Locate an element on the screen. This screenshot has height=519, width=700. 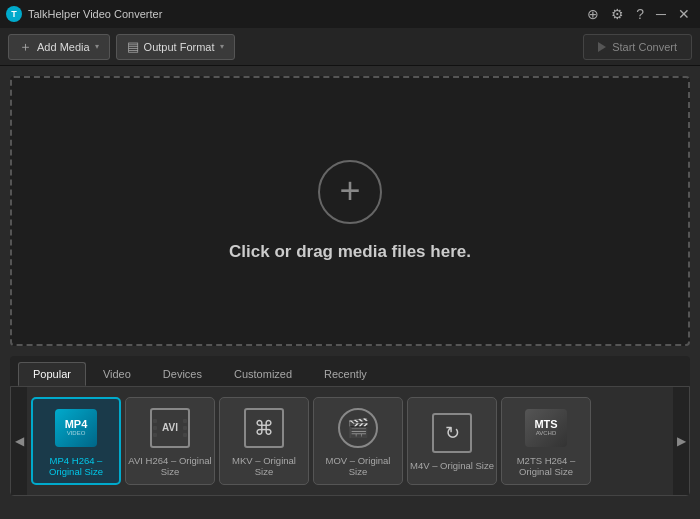
settings-button: ⚙ is located at coordinates (618, 14).